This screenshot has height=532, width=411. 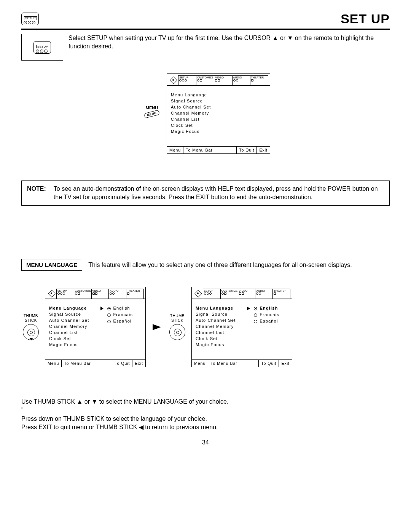 What do you see at coordinates (42, 47) in the screenshot?
I see `intro-icon-box: SETUP` at bounding box center [42, 47].